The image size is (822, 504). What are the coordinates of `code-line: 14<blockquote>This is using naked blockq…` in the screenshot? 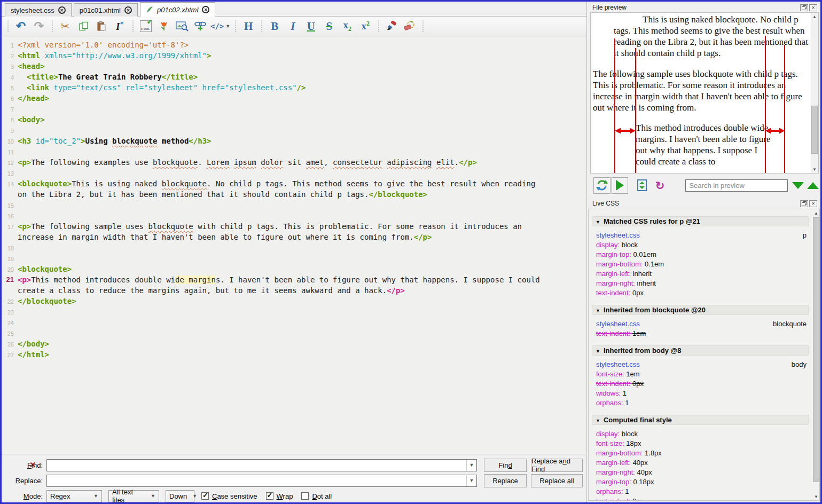 It's located at (294, 189).